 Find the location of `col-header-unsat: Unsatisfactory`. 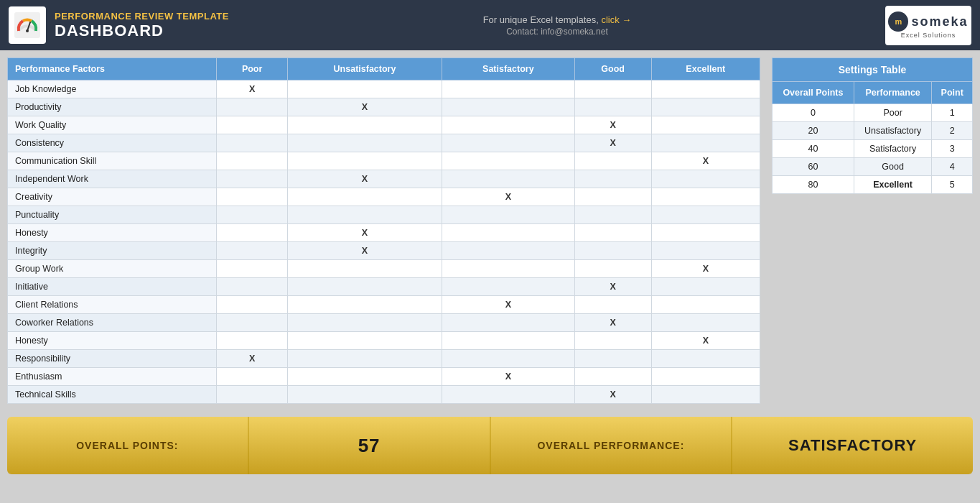

col-header-unsat: Unsatisfactory is located at coordinates (365, 69).